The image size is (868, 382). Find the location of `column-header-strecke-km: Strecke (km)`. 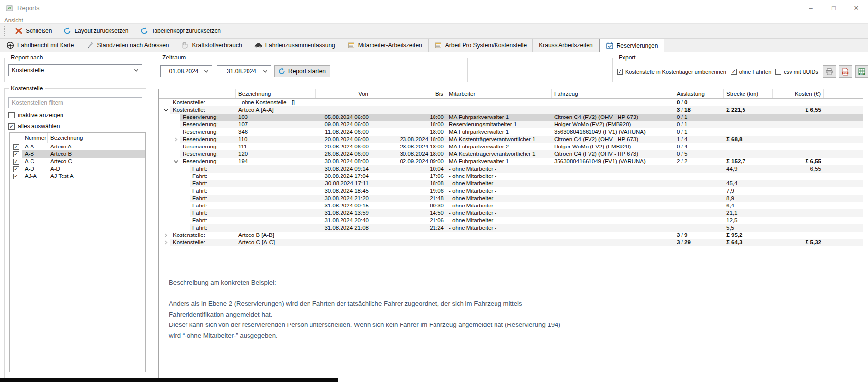

column-header-strecke-km: Strecke (km) is located at coordinates (748, 94).